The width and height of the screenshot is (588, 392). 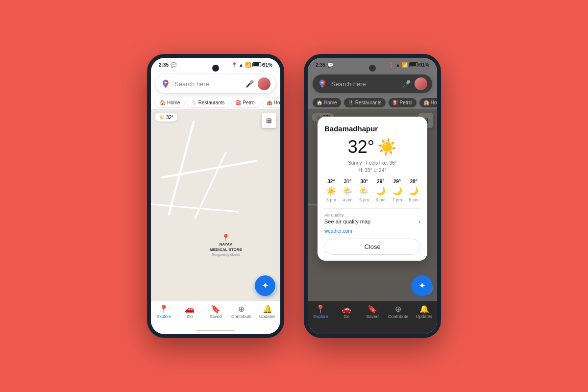 What do you see at coordinates (320, 65) in the screenshot?
I see `time-2: 2:35` at bounding box center [320, 65].